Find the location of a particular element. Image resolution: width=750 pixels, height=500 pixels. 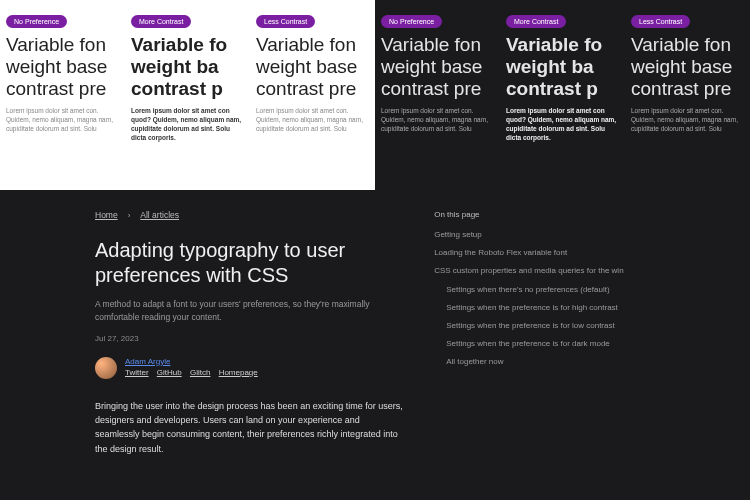

demo-col-dark-more-contrast: More Contrast Variable foweight bacontra… is located at coordinates (562, 95).